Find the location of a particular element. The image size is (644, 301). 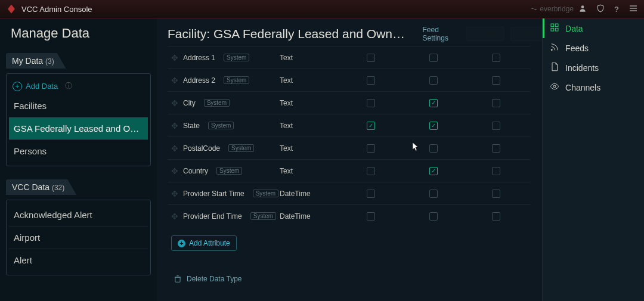

my-data-label: My Data is located at coordinates (27, 61).